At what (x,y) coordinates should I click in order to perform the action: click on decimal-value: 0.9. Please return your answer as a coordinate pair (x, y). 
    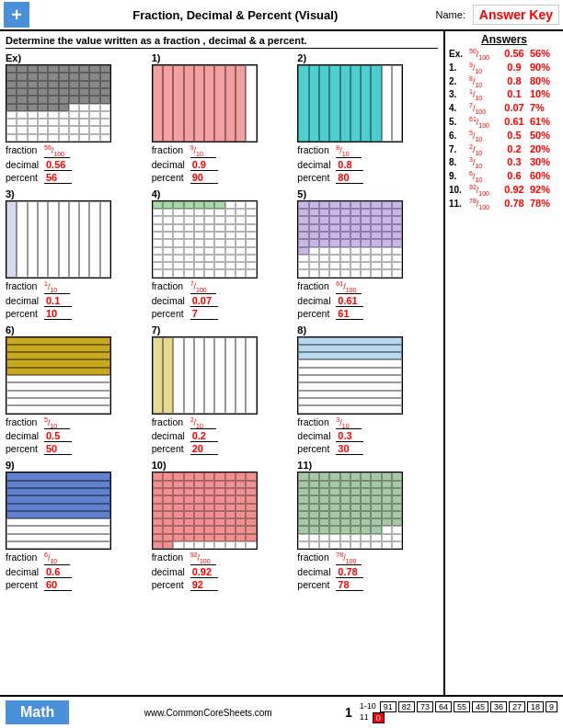
    Looking at the image, I should click on (204, 165).